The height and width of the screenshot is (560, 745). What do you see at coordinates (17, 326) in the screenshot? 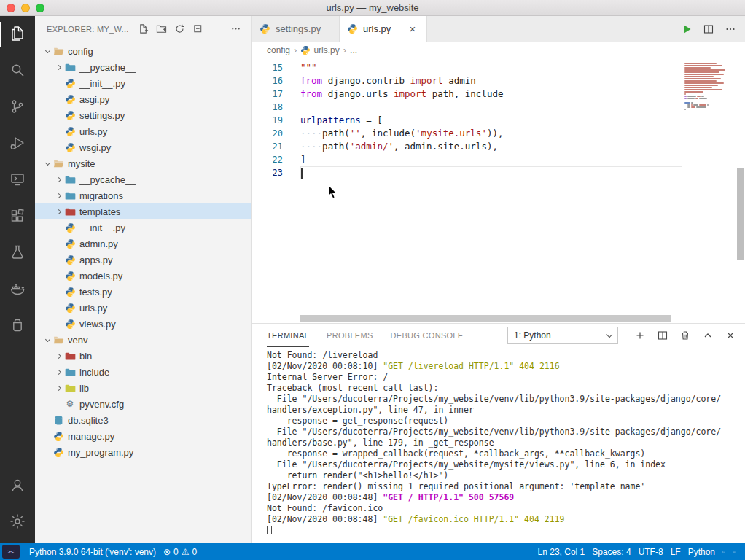
I see `activity-package-jar-button` at bounding box center [17, 326].